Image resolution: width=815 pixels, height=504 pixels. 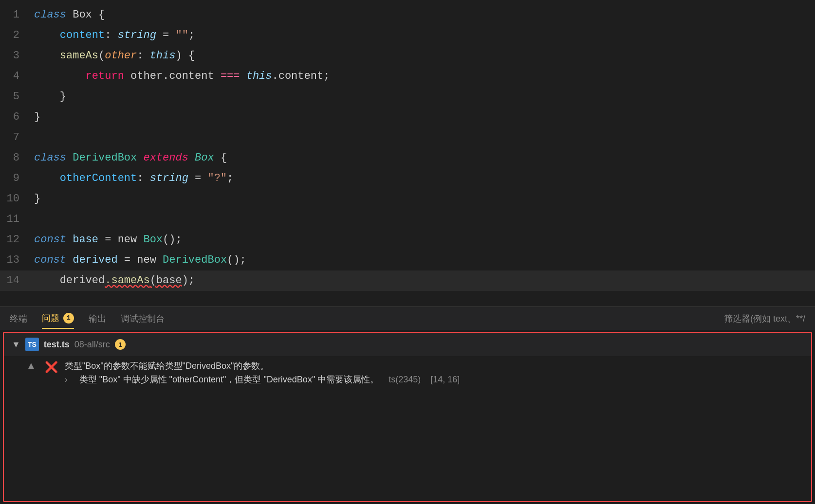 What do you see at coordinates (19, 319) in the screenshot?
I see `tab-terminal: 终端` at bounding box center [19, 319].